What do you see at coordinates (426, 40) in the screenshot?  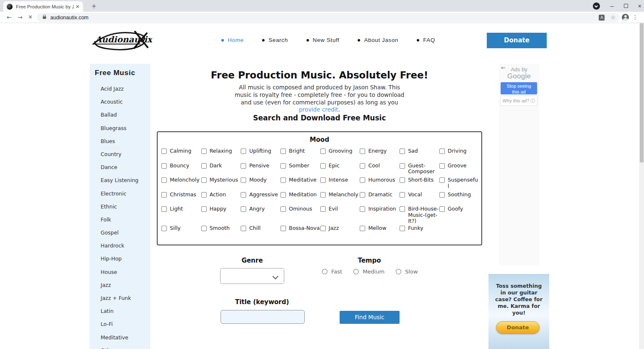 I see `nav-item-faq: FAQ` at bounding box center [426, 40].